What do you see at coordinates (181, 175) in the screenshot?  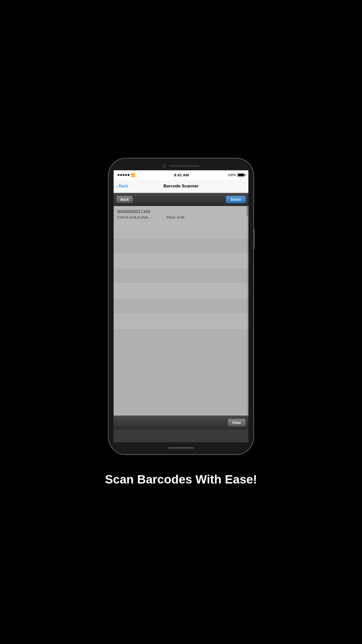 I see `status-bar: 📶 9:41 AM 100%` at bounding box center [181, 175].